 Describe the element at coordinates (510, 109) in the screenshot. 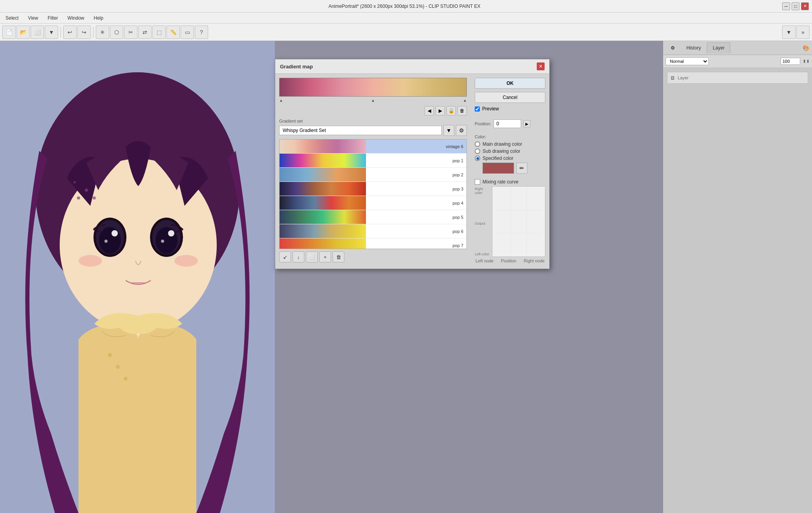

I see `preview-row: Preview` at that location.